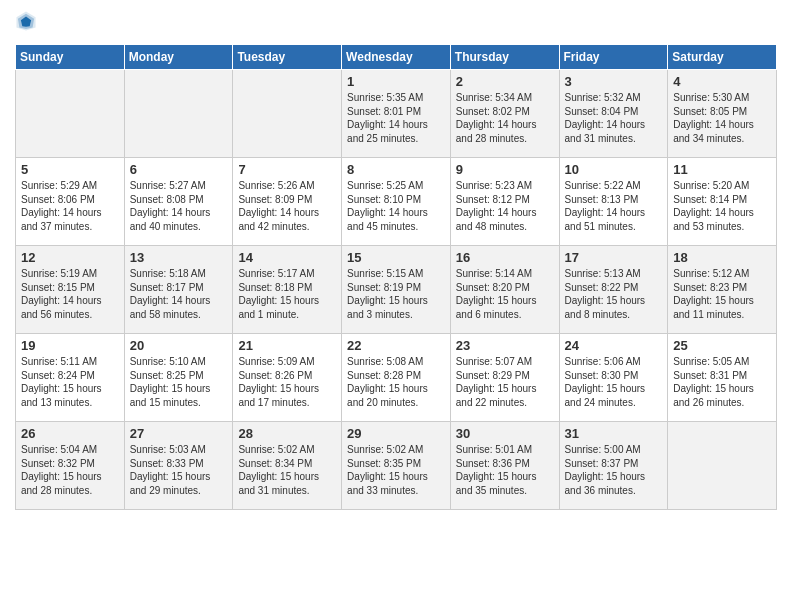  Describe the element at coordinates (505, 258) in the screenshot. I see `day-number: 16` at that location.